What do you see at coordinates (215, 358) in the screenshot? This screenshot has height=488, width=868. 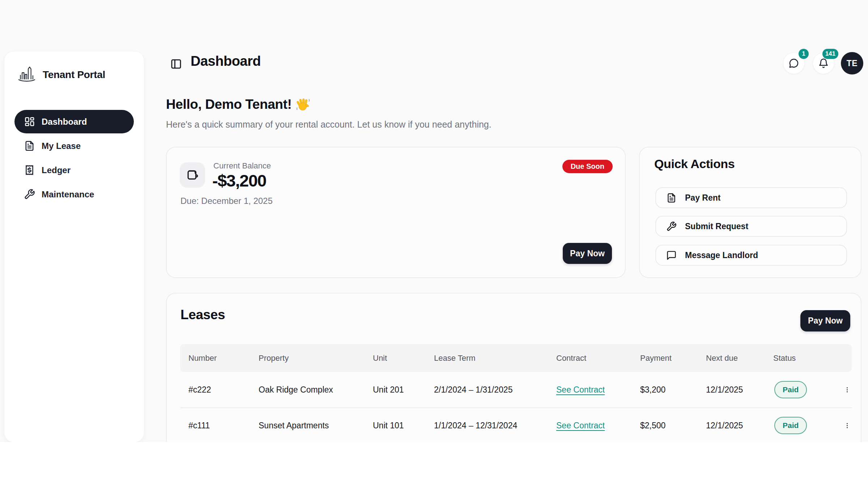 I see `column-header-number: Number` at bounding box center [215, 358].